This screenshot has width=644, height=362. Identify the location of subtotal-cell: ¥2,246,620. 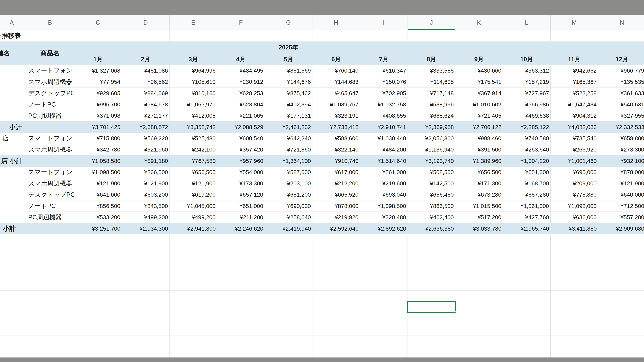
(241, 228).